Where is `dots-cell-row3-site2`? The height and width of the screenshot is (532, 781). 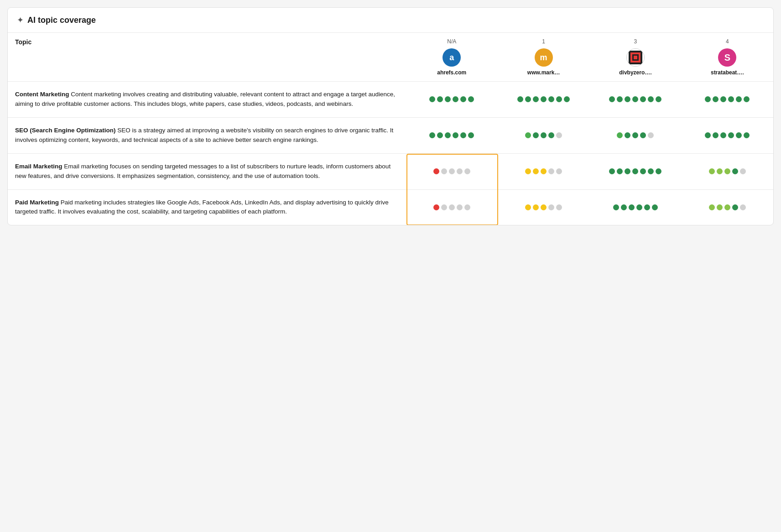 dots-cell-row3-site2 is located at coordinates (635, 207).